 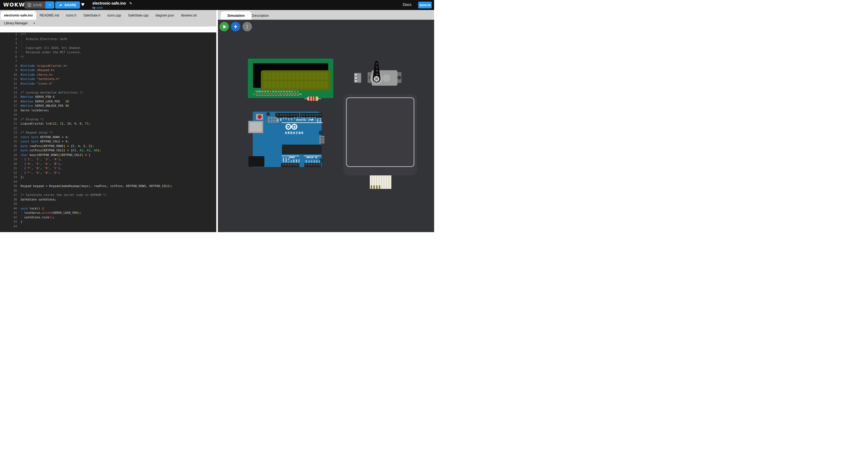 I want to click on lcd-pin-K, so click(x=298, y=94).